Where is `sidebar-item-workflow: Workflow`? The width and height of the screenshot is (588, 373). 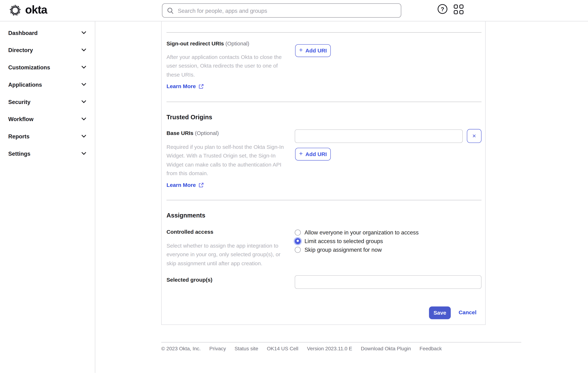
sidebar-item-workflow: Workflow is located at coordinates (47, 119).